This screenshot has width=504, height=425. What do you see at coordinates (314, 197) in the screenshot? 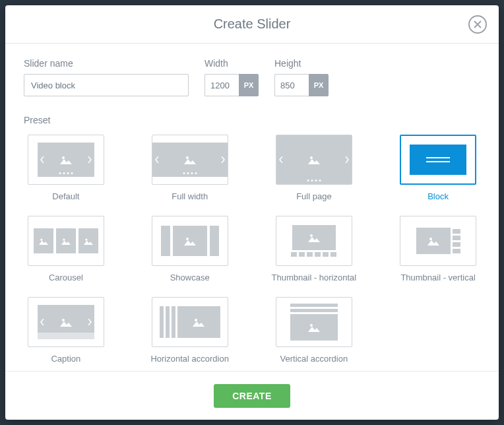
I see `preset-label-full-page: Full page` at bounding box center [314, 197].